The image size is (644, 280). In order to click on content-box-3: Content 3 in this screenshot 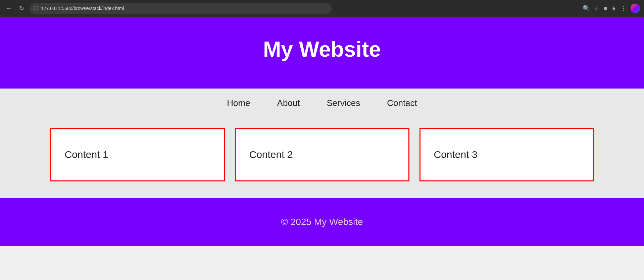, I will do `click(507, 155)`.